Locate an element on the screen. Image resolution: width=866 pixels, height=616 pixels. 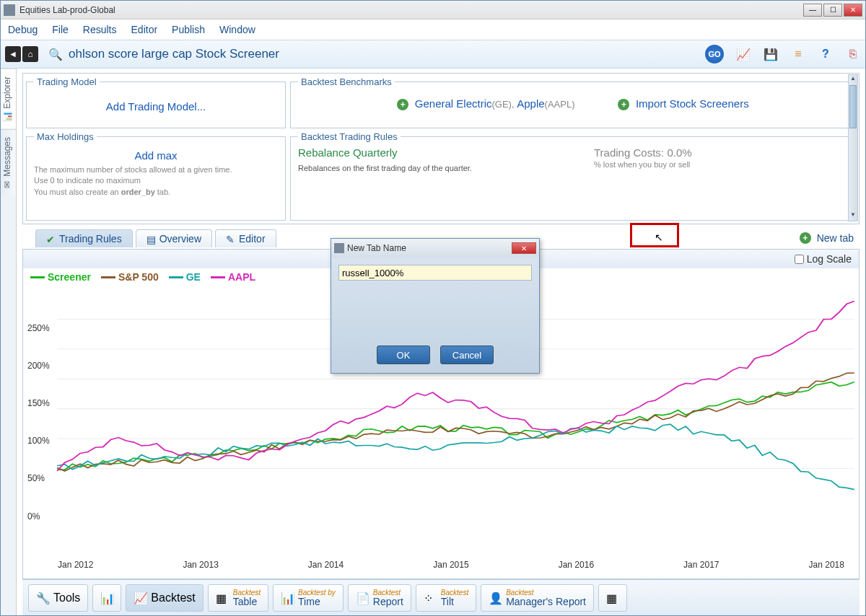
log-scale-checkbox: Log Scale is located at coordinates (823, 259).